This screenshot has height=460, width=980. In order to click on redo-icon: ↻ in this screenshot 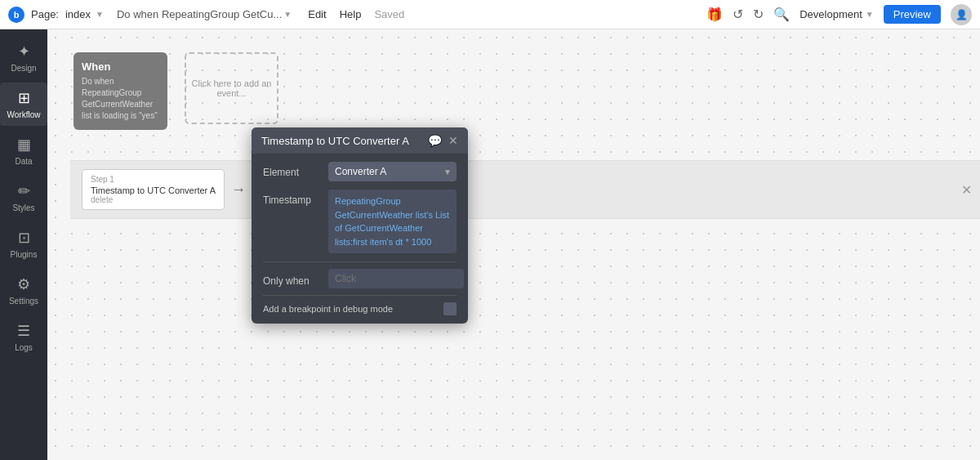, I will do `click(758, 15)`.